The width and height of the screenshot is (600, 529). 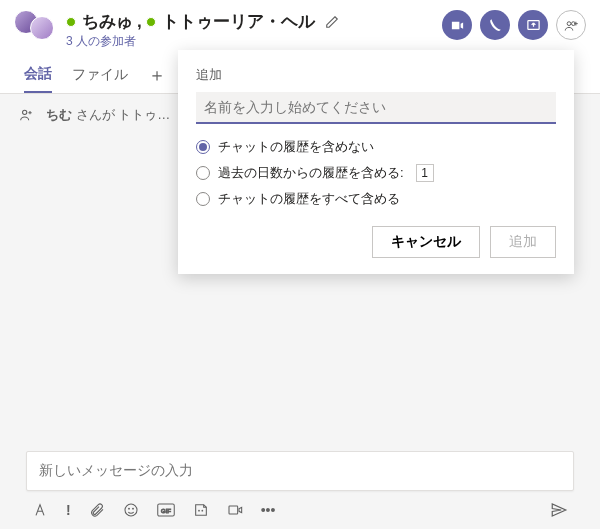 I want to click on emoji-icon, so click(x=131, y=510).